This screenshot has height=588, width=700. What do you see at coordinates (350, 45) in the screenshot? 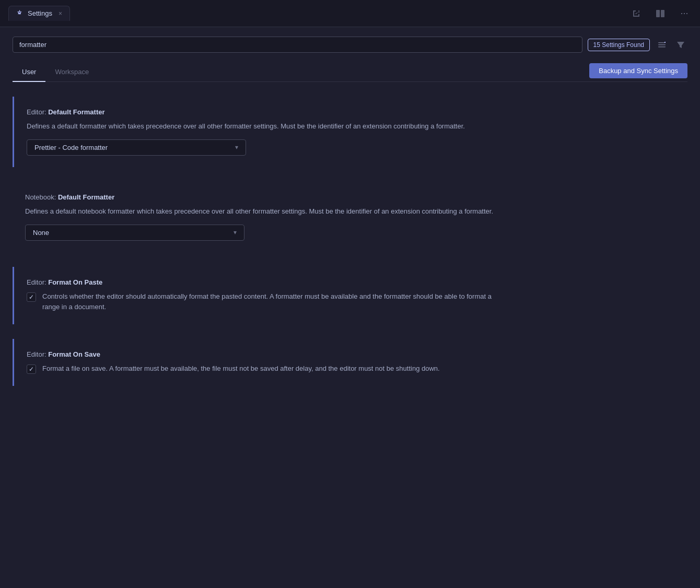
I see `search-row: 15 Settings Found` at bounding box center [350, 45].